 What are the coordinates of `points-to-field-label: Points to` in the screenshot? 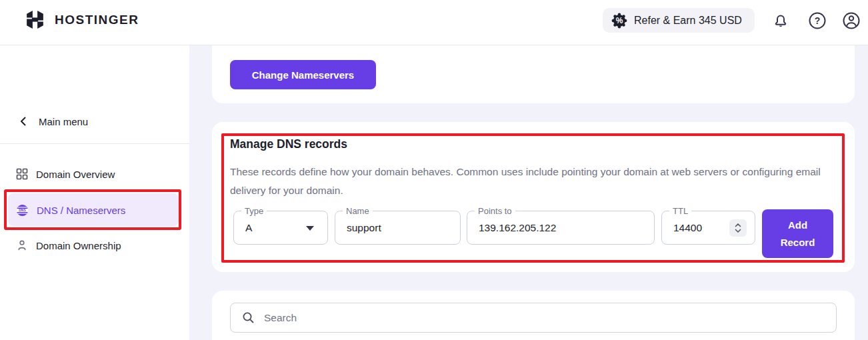 It's located at (495, 211).